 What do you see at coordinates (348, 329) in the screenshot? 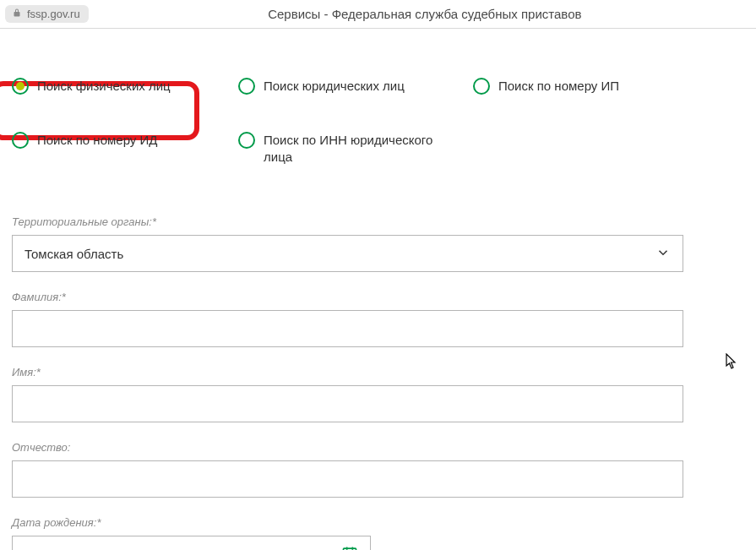
I see `lastname-input` at bounding box center [348, 329].